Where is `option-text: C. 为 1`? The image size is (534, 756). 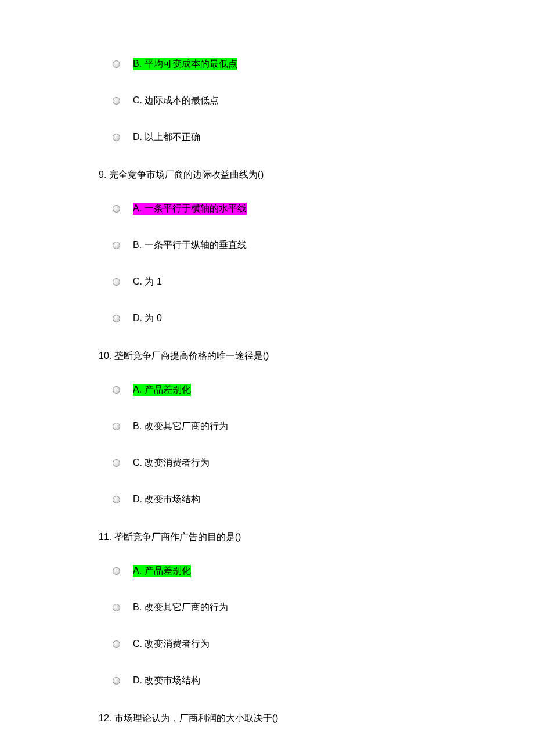
option-text: C. 为 1 is located at coordinates (147, 282).